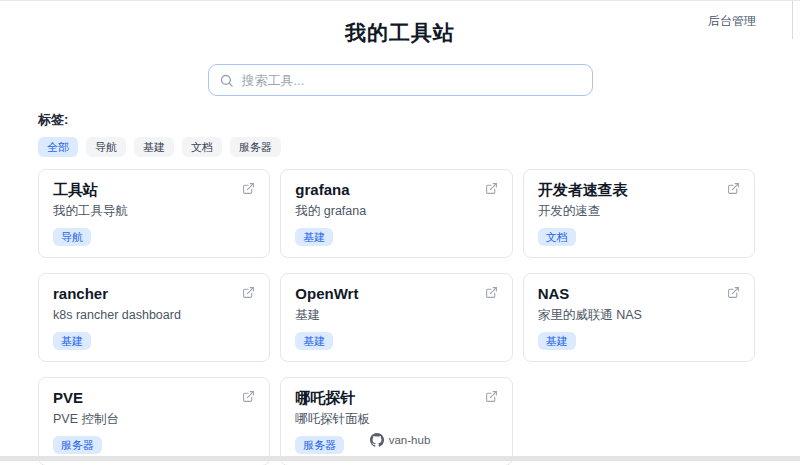 This screenshot has height=465, width=800. I want to click on card-title: 工具站, so click(76, 190).